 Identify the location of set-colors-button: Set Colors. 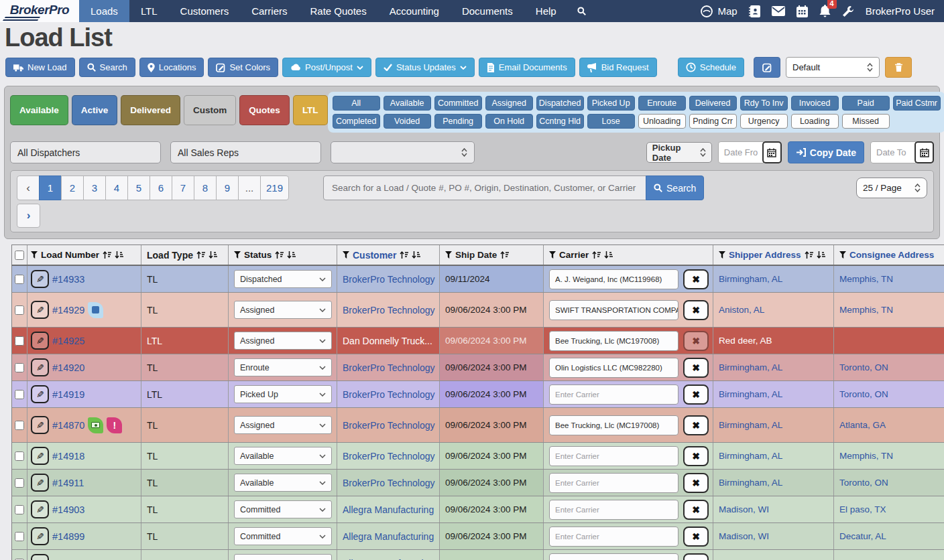
(243, 67).